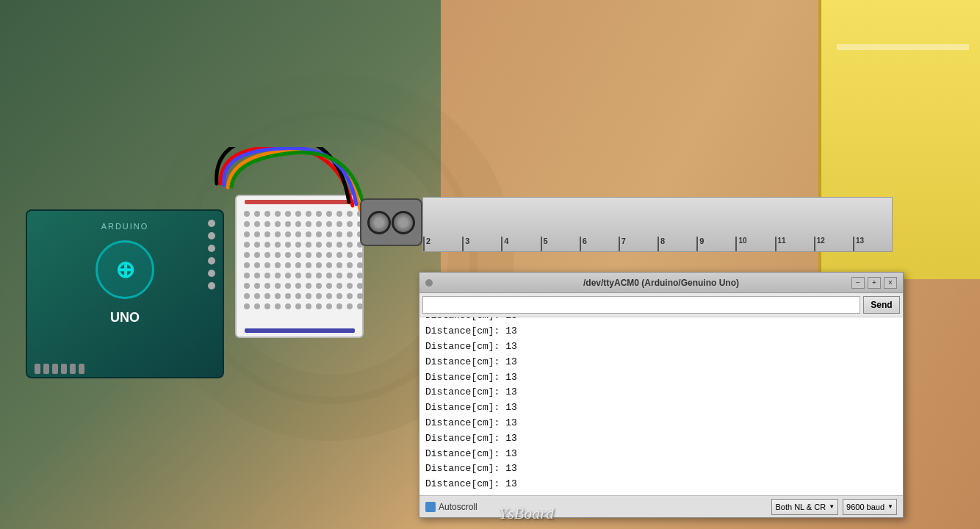 The image size is (980, 529). Describe the element at coordinates (882, 305) in the screenshot. I see `send-button: Send` at that location.